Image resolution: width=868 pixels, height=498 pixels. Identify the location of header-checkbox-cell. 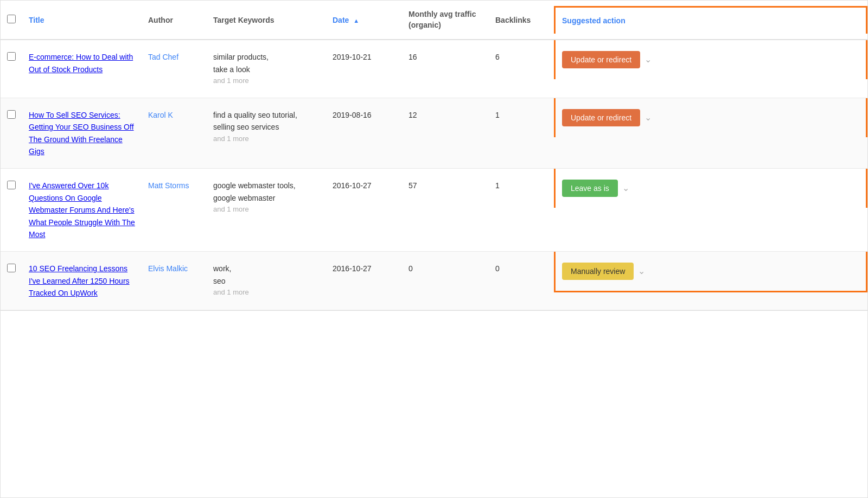
(11, 20).